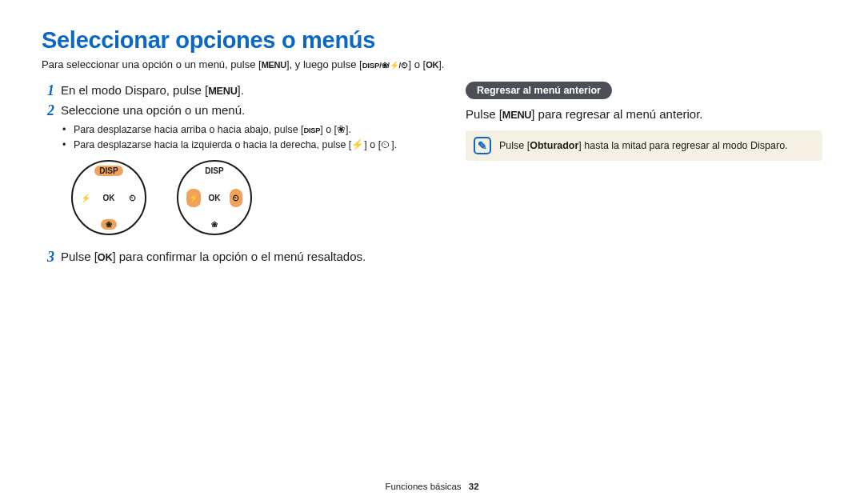 Image resolution: width=864 pixels, height=504 pixels. I want to click on step-number: 3, so click(48, 257).